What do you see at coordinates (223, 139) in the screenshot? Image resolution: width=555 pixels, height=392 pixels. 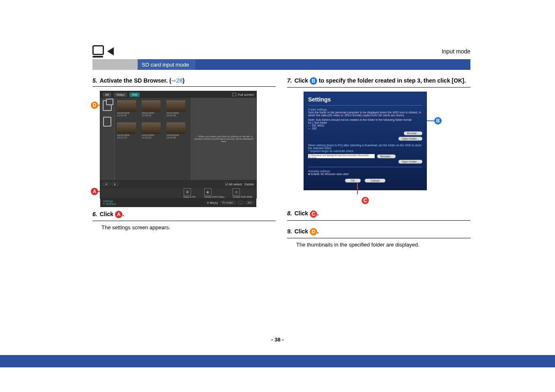 I see `preview-pane: ← When you select and click on picture o…` at bounding box center [223, 139].